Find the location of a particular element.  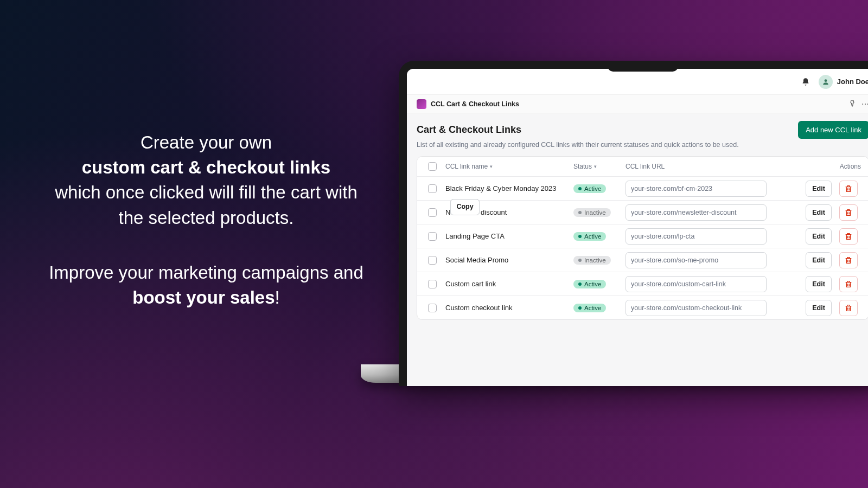

link-name: Landing Page CTA is located at coordinates (508, 236).